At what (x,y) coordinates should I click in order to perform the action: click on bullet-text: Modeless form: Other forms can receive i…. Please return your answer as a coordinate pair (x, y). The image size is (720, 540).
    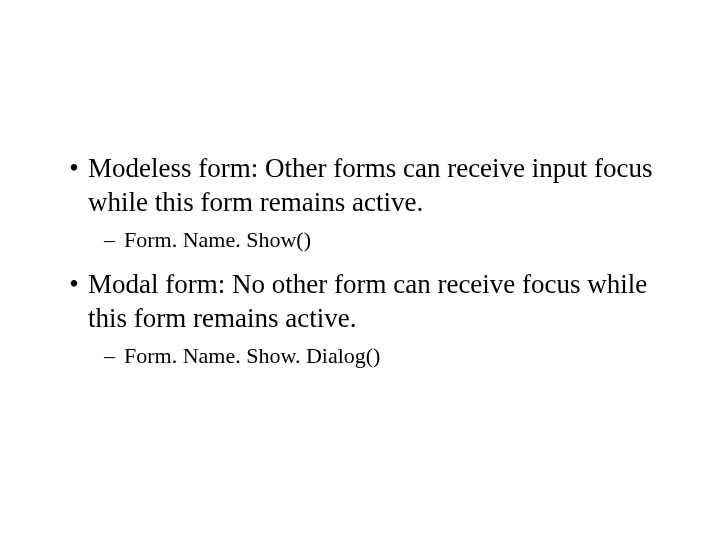
    Looking at the image, I should click on (374, 186).